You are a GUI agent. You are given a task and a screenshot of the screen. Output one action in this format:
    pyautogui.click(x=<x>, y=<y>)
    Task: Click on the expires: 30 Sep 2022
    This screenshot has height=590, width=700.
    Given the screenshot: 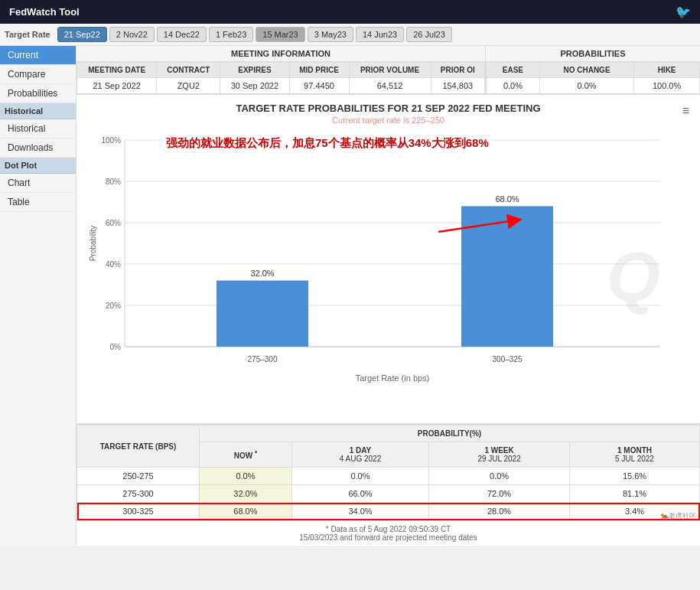 What is the action you would take?
    pyautogui.click(x=255, y=86)
    